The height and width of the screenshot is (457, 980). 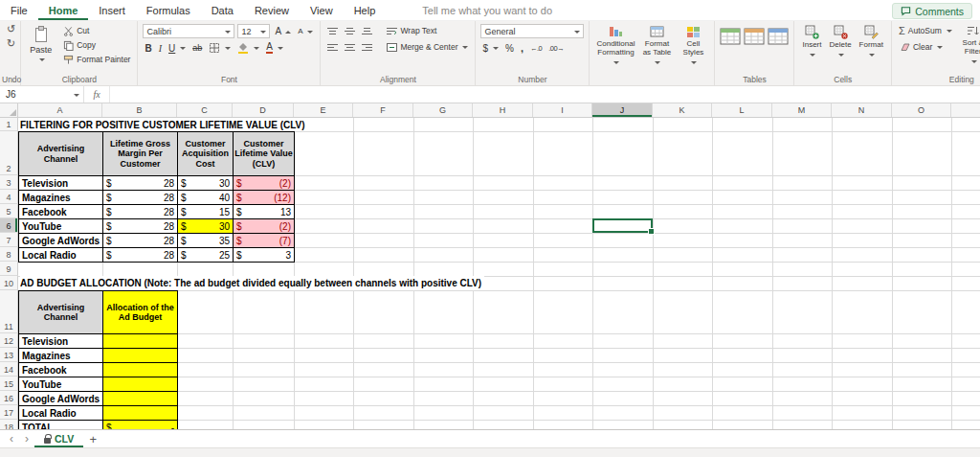 What do you see at coordinates (802, 110) in the screenshot?
I see `column-header-M: M` at bounding box center [802, 110].